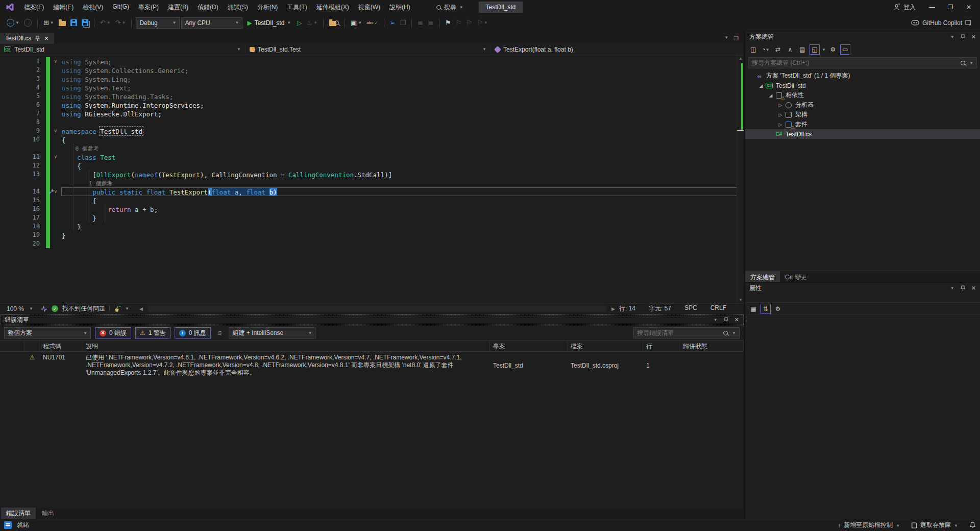 The image size is (980, 531). I want to click on nav-member-dropdown: TestExport(float a, float b), so click(618, 49).